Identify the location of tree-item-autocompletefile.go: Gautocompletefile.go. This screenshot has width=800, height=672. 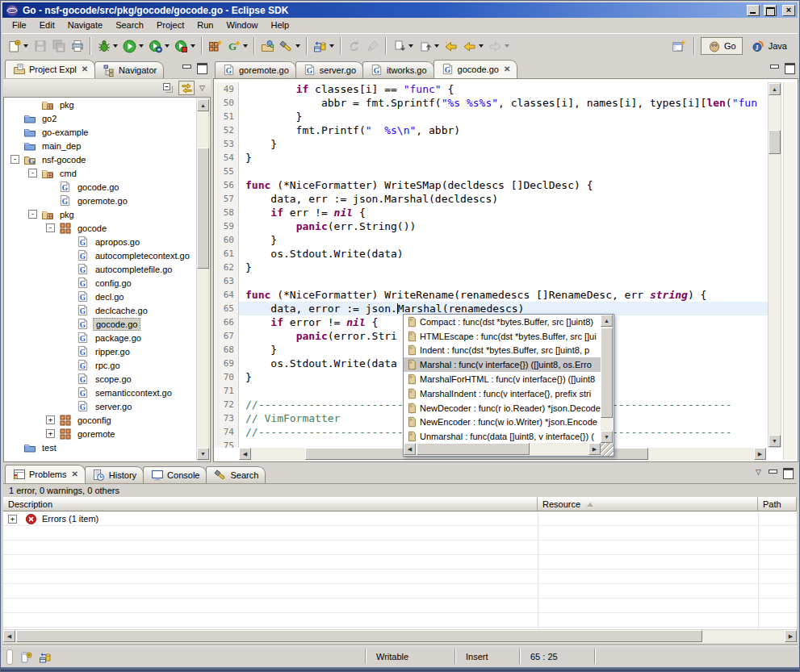
(107, 269).